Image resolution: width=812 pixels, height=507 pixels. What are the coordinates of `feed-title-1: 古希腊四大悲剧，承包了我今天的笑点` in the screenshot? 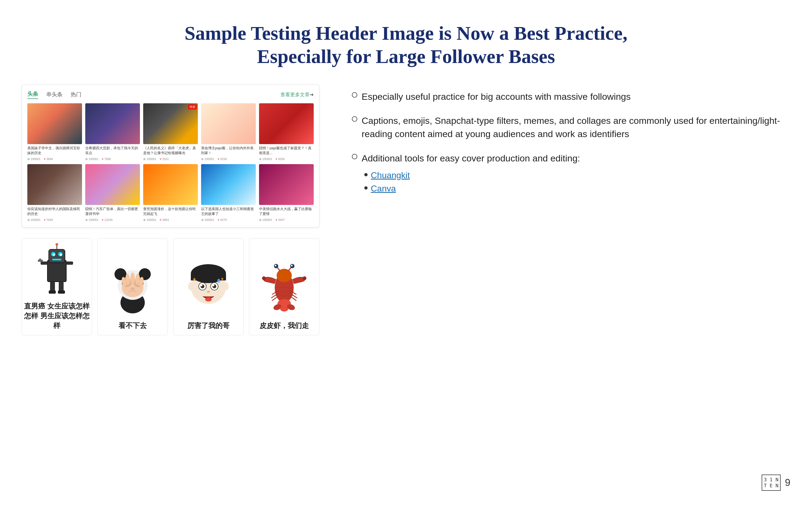 It's located at (113, 151).